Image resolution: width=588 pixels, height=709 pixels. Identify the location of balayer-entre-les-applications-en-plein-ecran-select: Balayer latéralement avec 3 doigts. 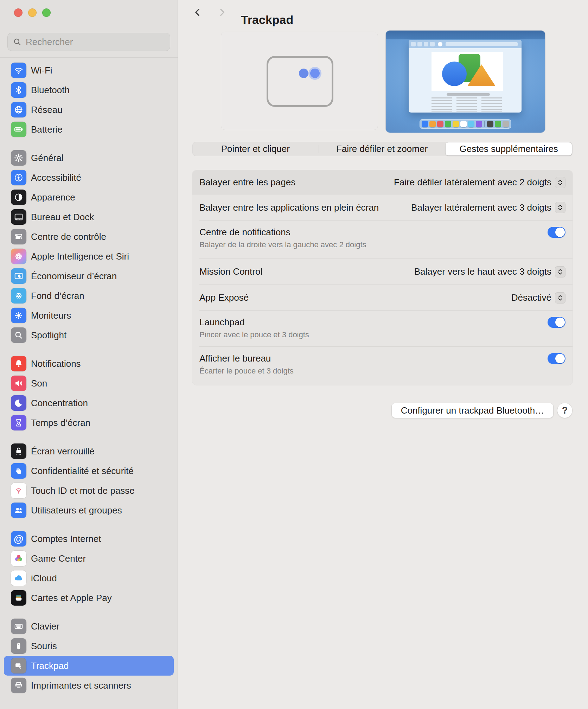
(488, 207).